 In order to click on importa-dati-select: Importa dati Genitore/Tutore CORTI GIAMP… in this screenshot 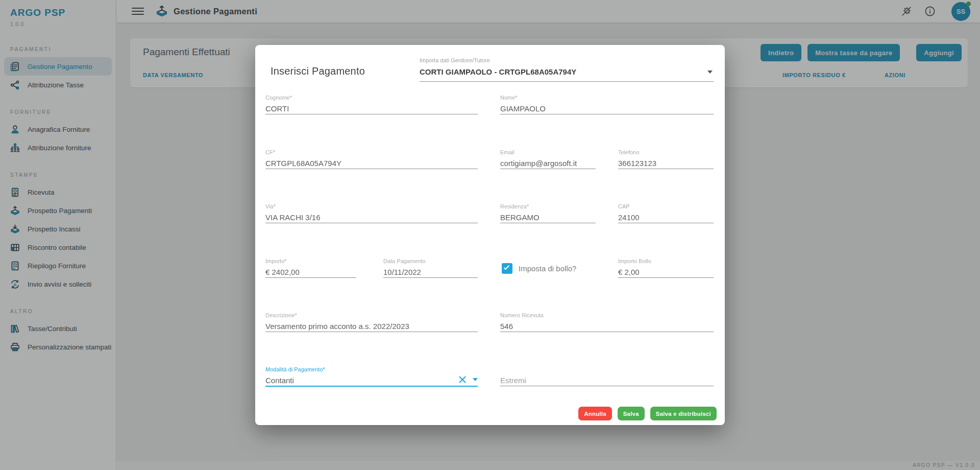, I will do `click(567, 69)`.